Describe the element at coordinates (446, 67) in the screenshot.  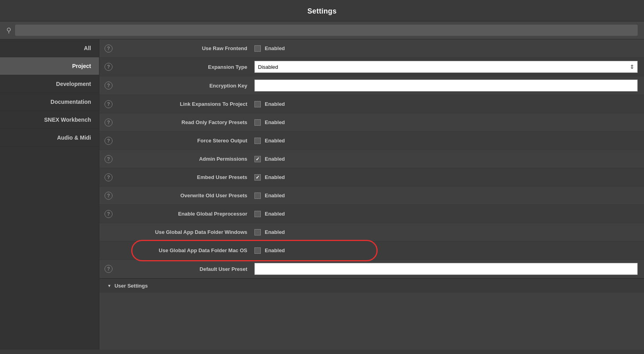
I see `dropdown-expansion-type: DisabledEnabled` at that location.